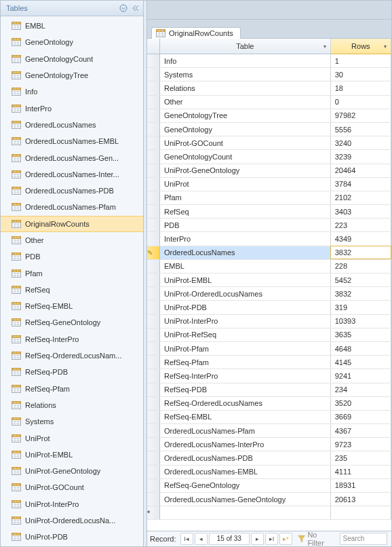 Image resolution: width=392 pixels, height=547 pixels. I want to click on cell-table: RefSeq-GeneOntology, so click(246, 485).